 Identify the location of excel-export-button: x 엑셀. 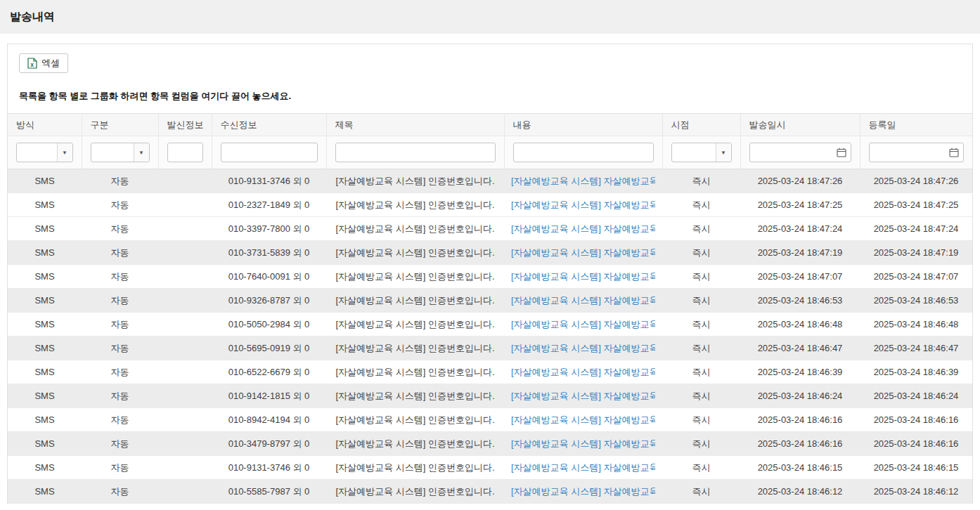
(44, 63).